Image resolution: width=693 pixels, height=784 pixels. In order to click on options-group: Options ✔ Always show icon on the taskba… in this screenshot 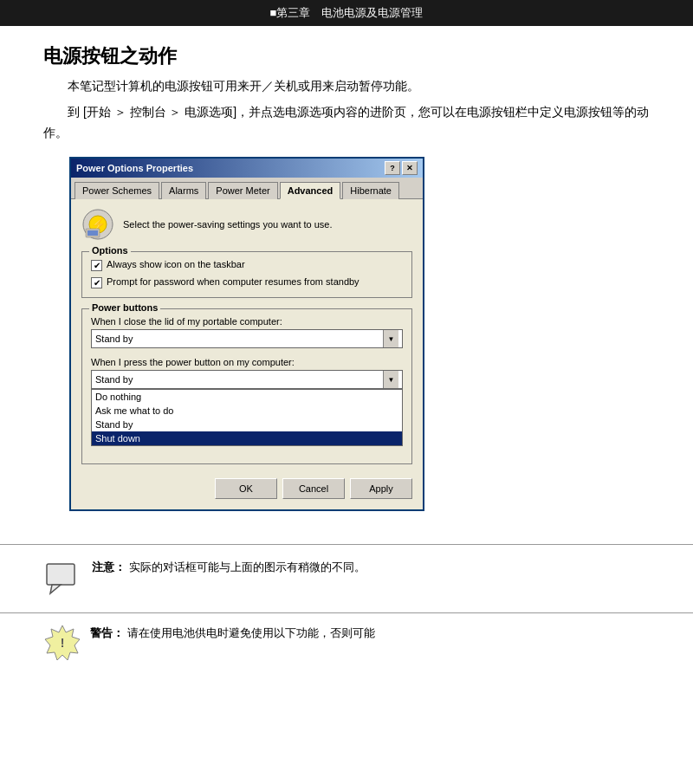, I will do `click(247, 275)`.